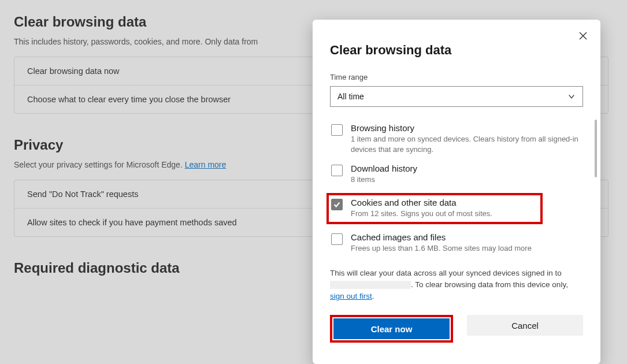  I want to click on option-title: Cookies and other site data, so click(422, 202).